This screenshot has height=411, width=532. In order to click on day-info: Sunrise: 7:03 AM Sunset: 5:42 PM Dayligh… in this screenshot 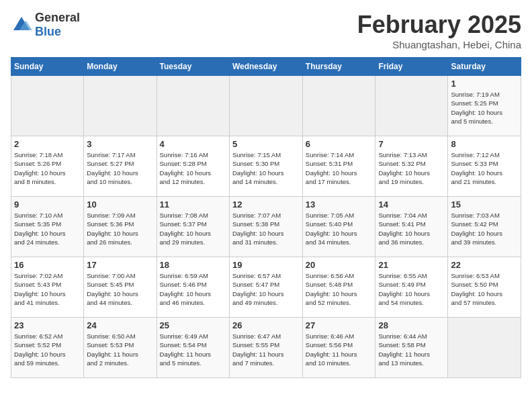, I will do `click(484, 228)`.